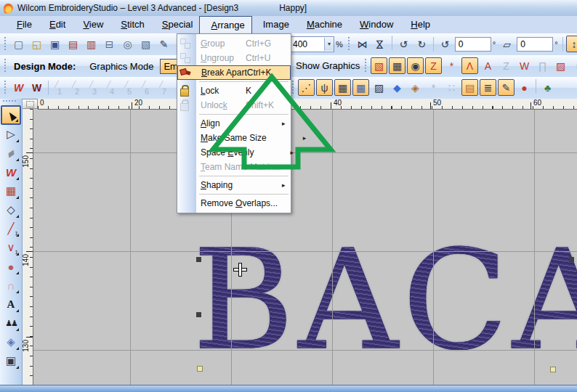 The width and height of the screenshot is (577, 392). Describe the element at coordinates (22, 25) in the screenshot. I see `menu-file: File` at that location.